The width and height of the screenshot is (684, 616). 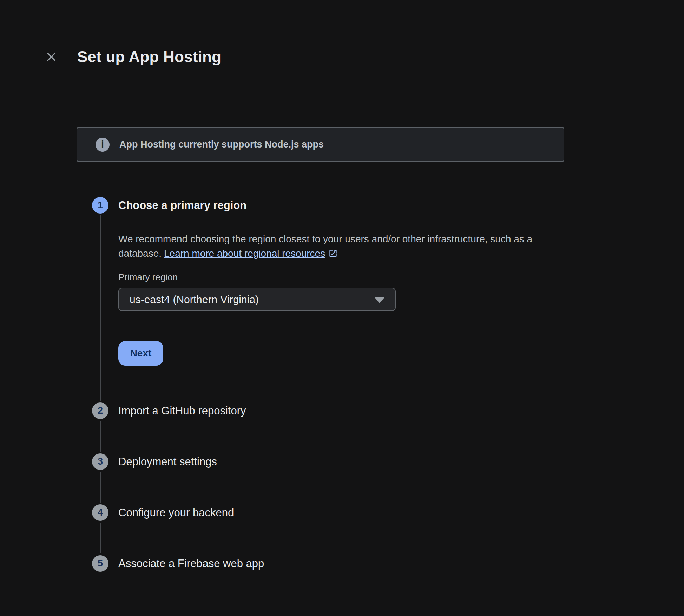 I want to click on step-1-description: We recommend choosing the region closest…, so click(x=334, y=247).